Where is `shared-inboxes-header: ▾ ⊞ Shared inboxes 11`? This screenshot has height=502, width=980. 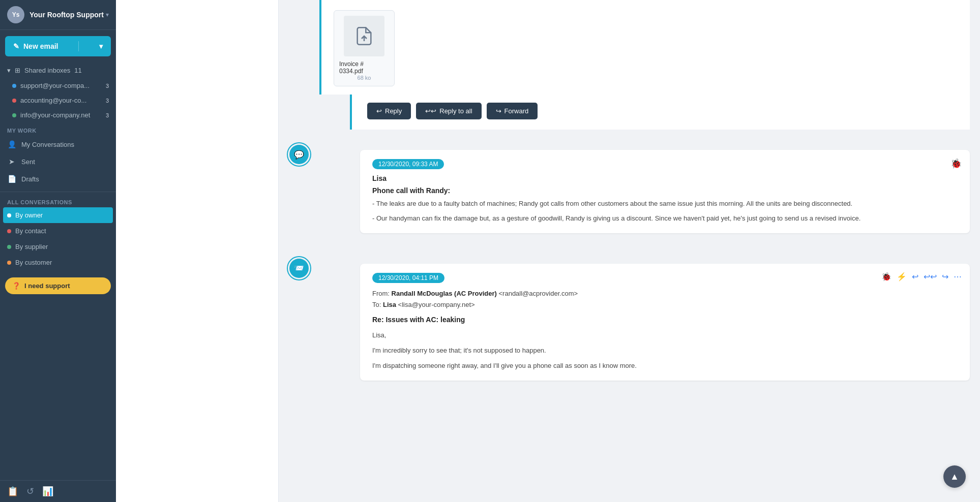 shared-inboxes-header: ▾ ⊞ Shared inboxes 11 is located at coordinates (58, 70).